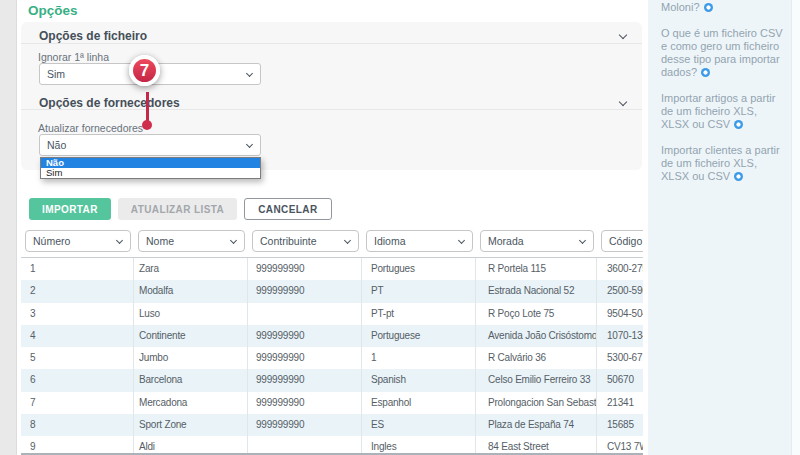 The width and height of the screenshot is (800, 455). I want to click on table-cell: 4, so click(78, 336).